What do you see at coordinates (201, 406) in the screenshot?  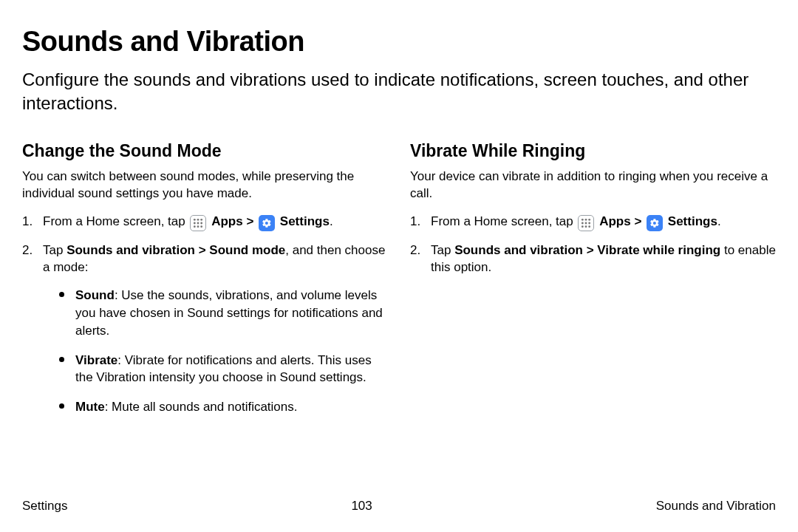 I see `option-desc: : Mute all sounds and notifications.` at bounding box center [201, 406].